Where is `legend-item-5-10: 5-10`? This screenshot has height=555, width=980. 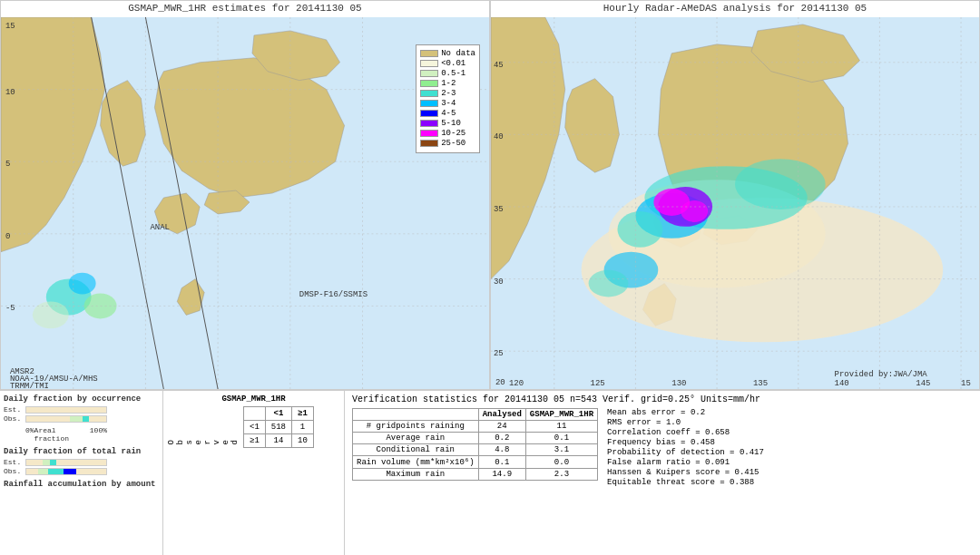 legend-item-5-10: 5-10 is located at coordinates (448, 123).